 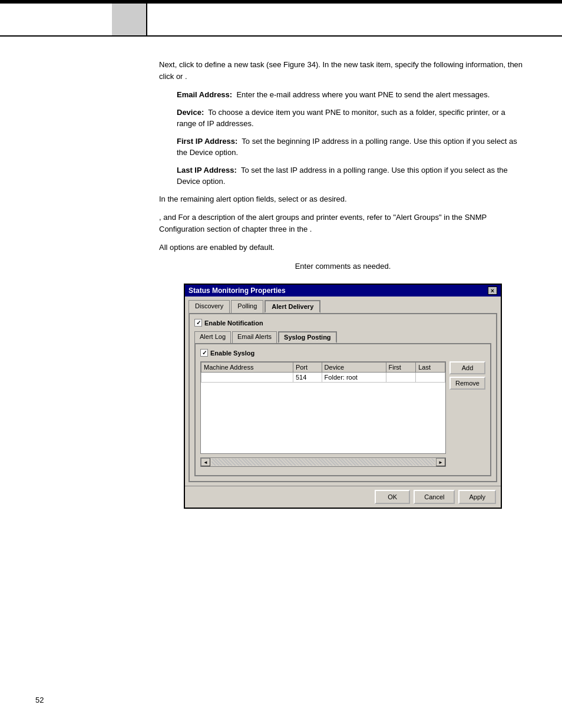 What do you see at coordinates (343, 496) in the screenshot?
I see `dialog-footer: OK Cancel Apply` at bounding box center [343, 496].